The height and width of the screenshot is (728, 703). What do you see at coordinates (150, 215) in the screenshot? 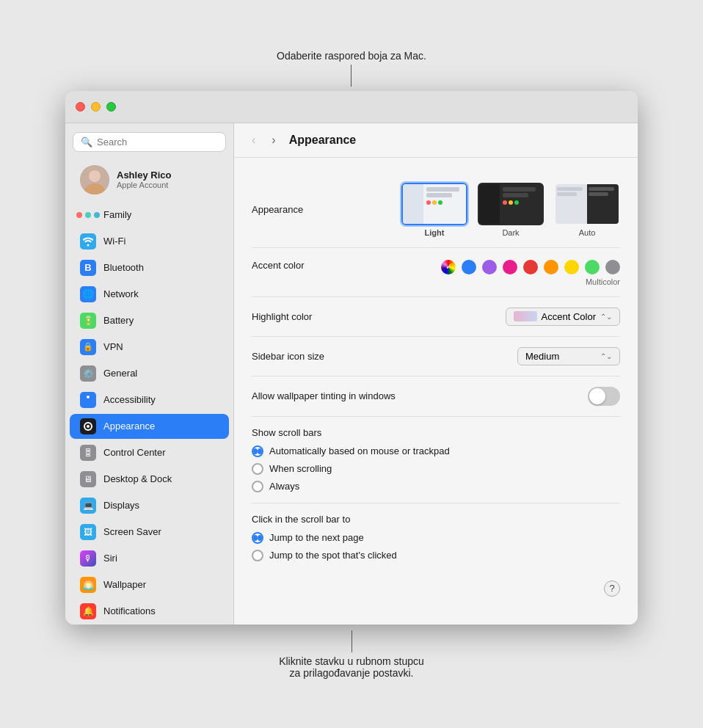
I see `sidebar-item-family: Family` at bounding box center [150, 215].